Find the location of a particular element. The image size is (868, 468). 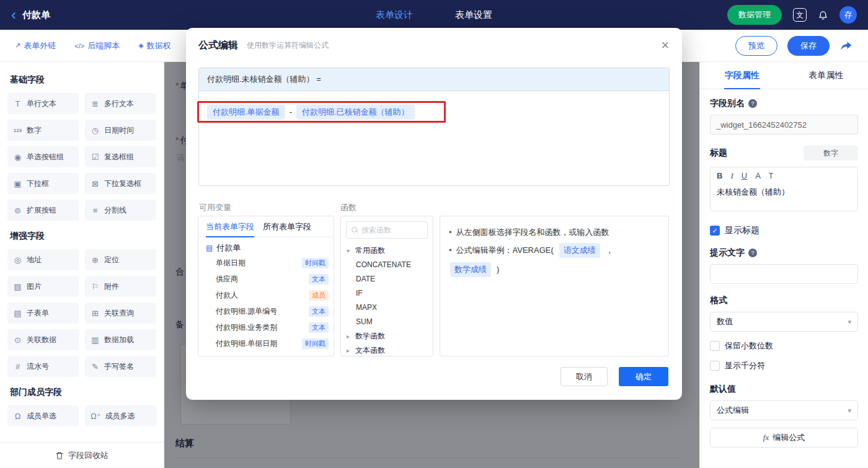

field-label: 下拉复选框 is located at coordinates (123, 183).